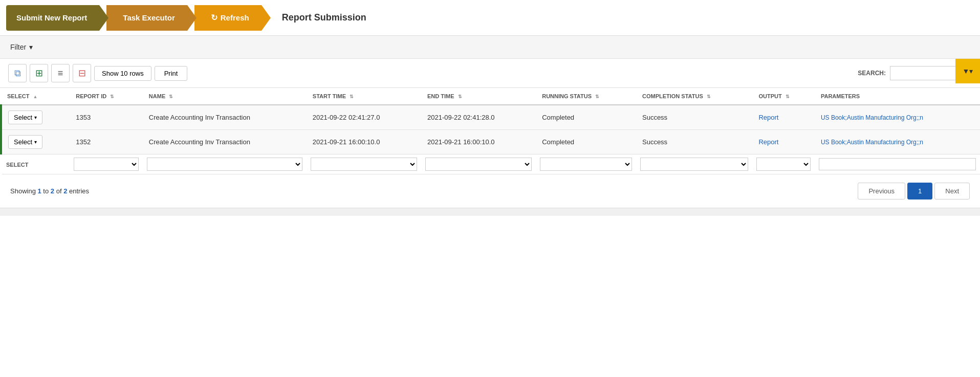 The image size is (980, 377). I want to click on sort-reportid-icon: ⇅, so click(112, 97).